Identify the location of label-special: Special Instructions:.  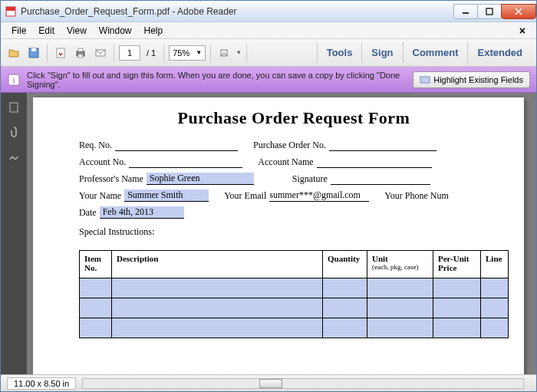
(117, 232).